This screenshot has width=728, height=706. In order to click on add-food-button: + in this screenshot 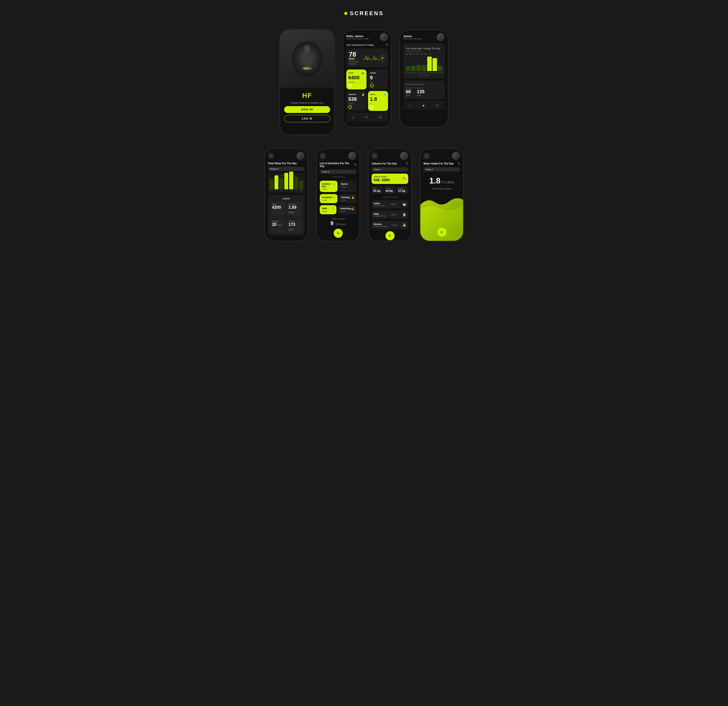, I will do `click(390, 236)`.